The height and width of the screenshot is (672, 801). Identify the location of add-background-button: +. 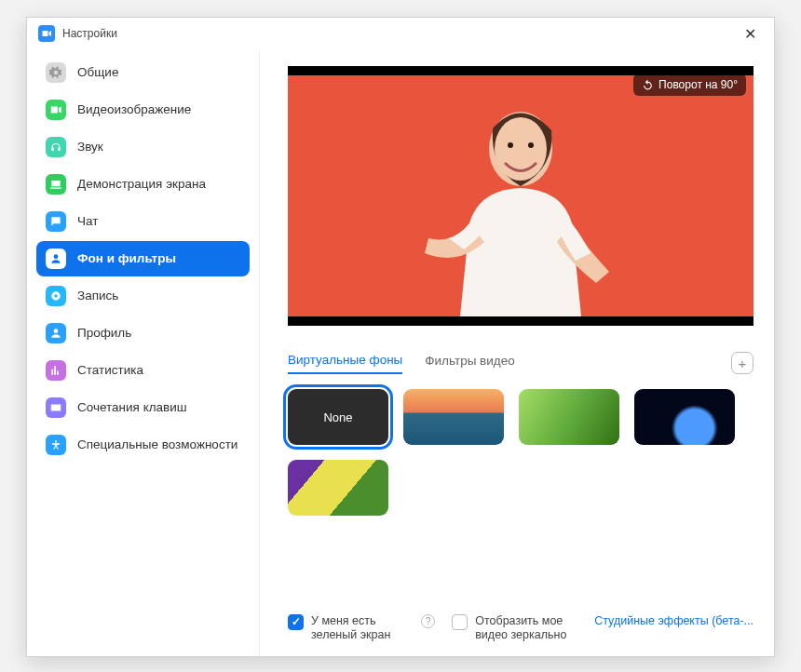
(742, 363).